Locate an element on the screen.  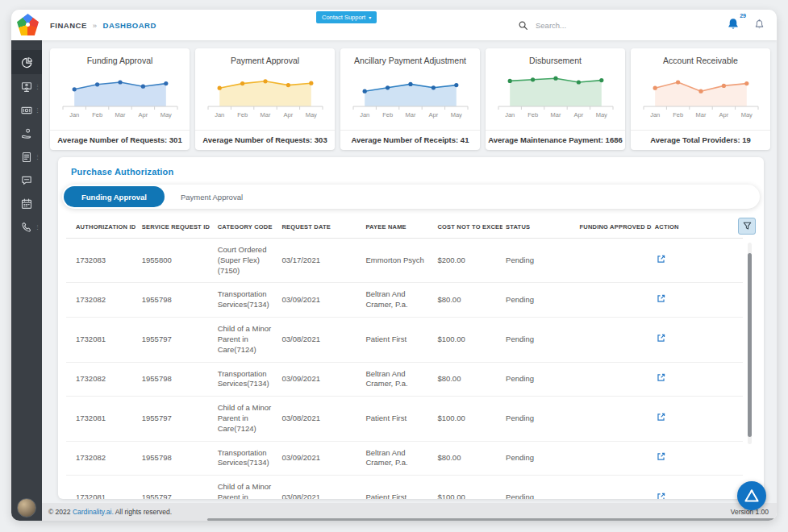
column-header: FUNDING APPROVED DATE is located at coordinates (615, 227).